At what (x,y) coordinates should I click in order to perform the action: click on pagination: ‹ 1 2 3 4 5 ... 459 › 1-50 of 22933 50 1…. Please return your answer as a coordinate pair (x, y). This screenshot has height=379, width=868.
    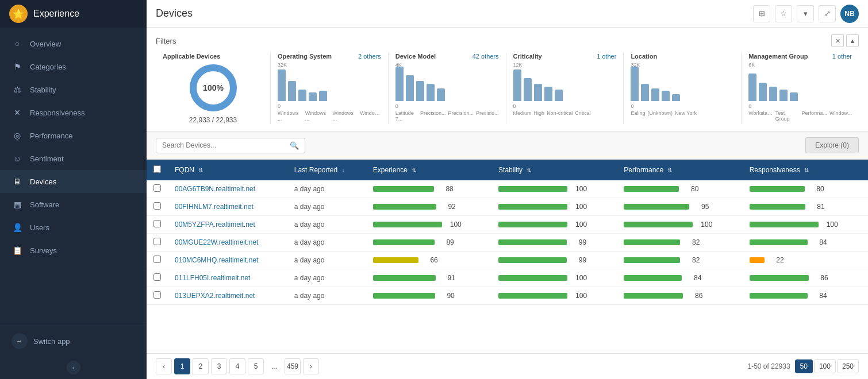
    Looking at the image, I should click on (507, 366).